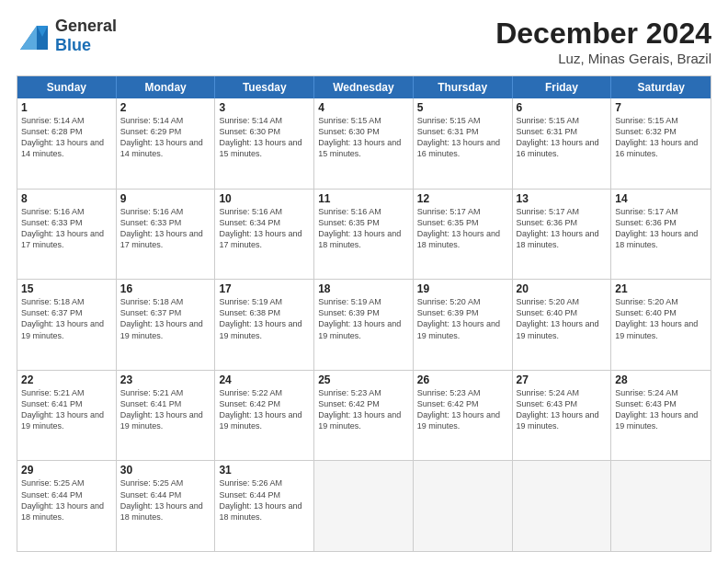 The height and width of the screenshot is (563, 728). I want to click on day-number: 14, so click(661, 199).